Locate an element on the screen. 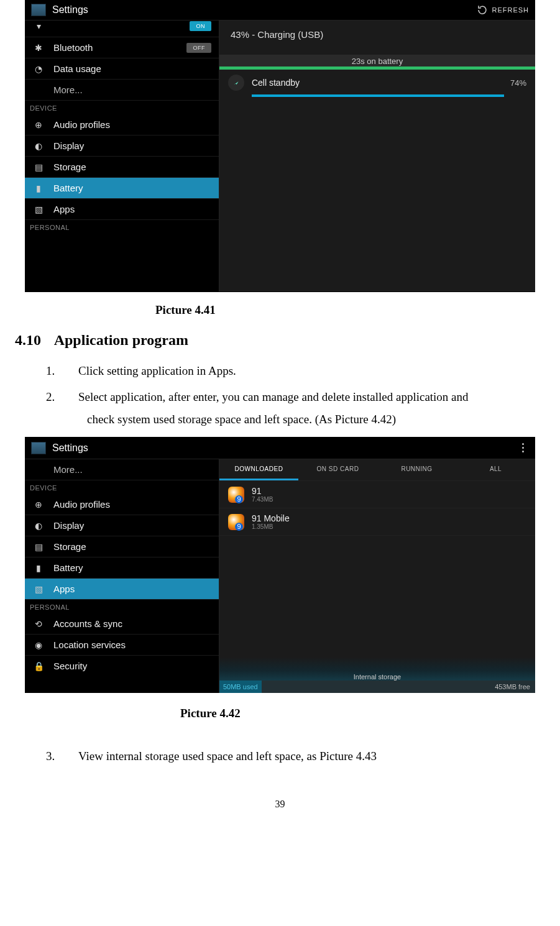  apps-label: Apps is located at coordinates (64, 209).